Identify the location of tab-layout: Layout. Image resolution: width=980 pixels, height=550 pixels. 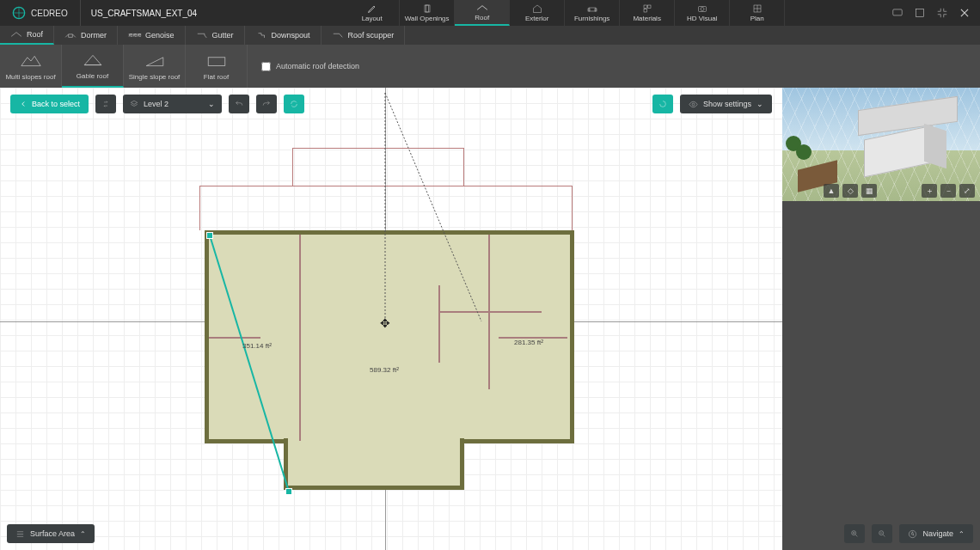
(372, 13).